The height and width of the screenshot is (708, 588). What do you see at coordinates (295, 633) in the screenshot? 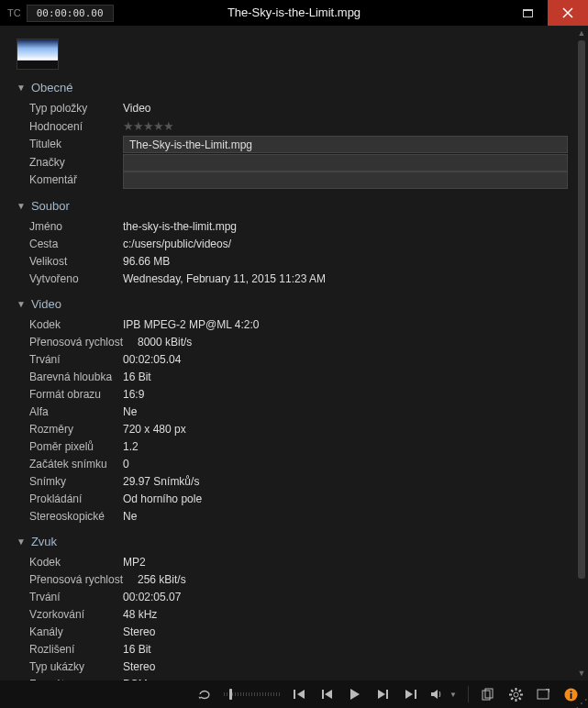
I see `row-channels: KanályStereo` at bounding box center [295, 633].